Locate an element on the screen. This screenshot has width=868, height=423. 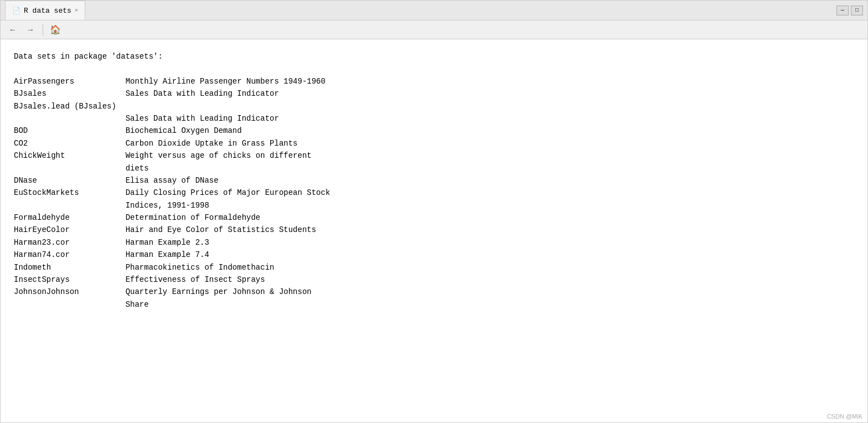
maximize-button: □ is located at coordinates (857, 11).